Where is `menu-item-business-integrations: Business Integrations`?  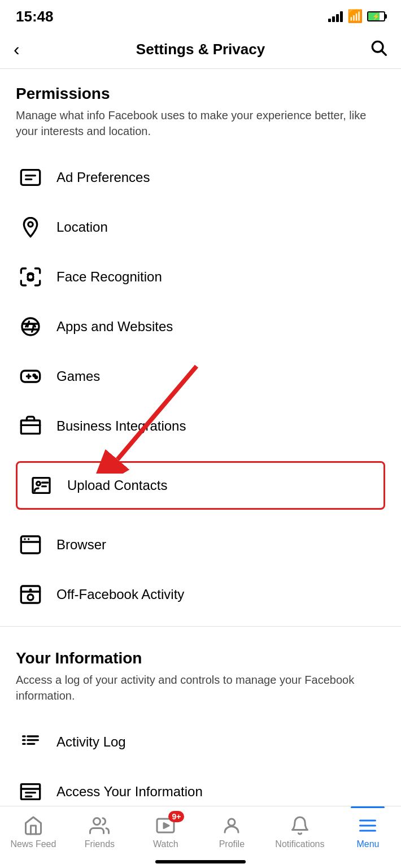 menu-item-business-integrations: Business Integrations is located at coordinates (200, 426).